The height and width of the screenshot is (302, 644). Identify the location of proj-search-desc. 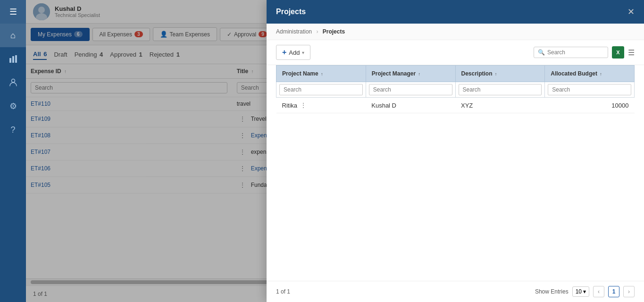
(500, 90).